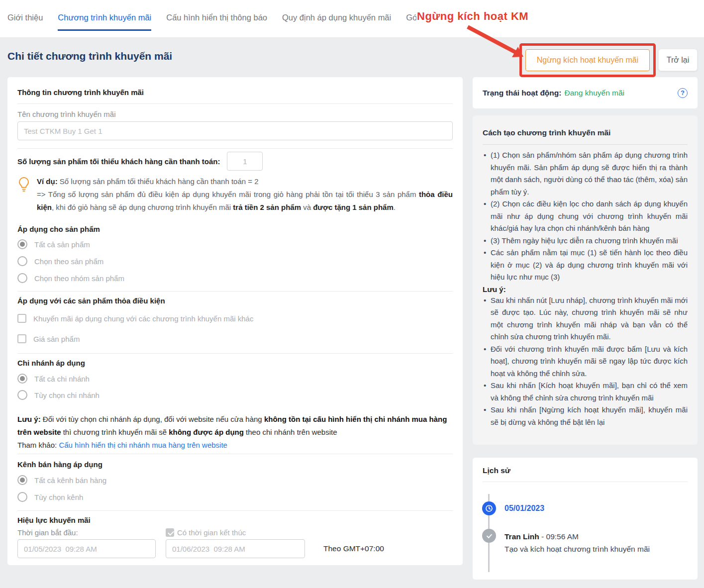 The height and width of the screenshot is (588, 704). I want to click on status-card: Trạng thái hoạt động: Đang khuyến mãi ?, so click(585, 93).